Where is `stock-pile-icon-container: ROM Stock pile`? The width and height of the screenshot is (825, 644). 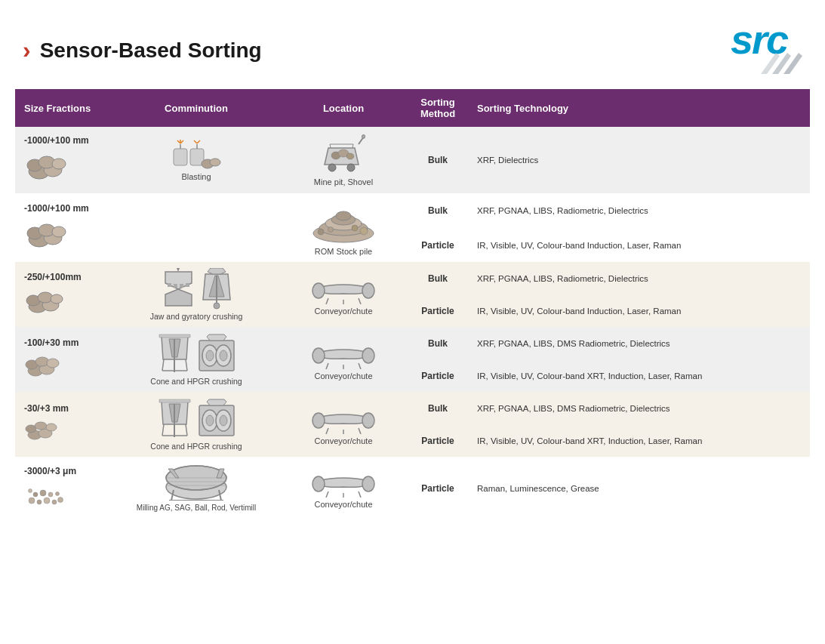
stock-pile-icon-container: ROM Stock pile is located at coordinates (343, 228).